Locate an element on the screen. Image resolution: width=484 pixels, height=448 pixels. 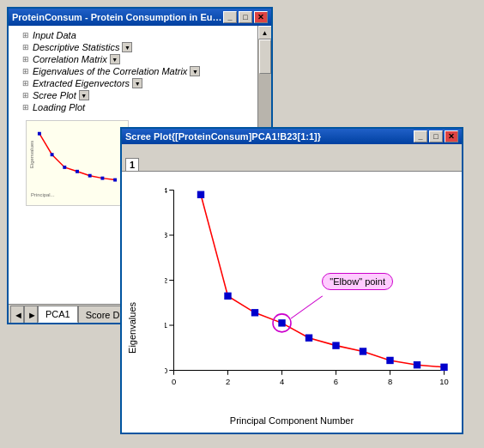
svg-text: 3 is located at coordinates (166, 235).